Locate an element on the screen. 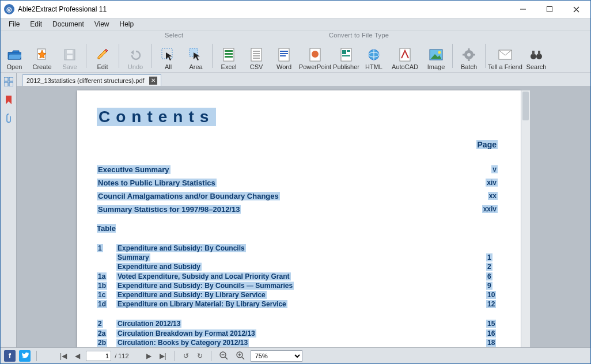 This screenshot has height=364, width=591. gear-icon is located at coordinates (469, 55).